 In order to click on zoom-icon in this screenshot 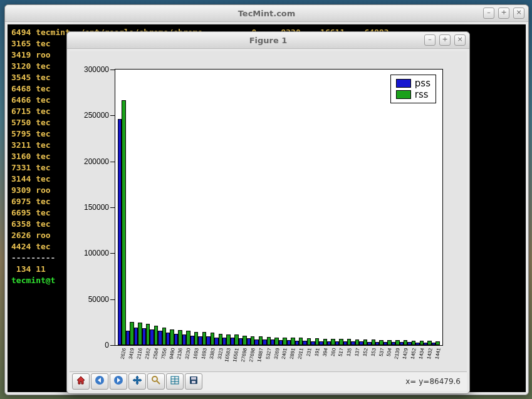, I will do `click(156, 381)`.